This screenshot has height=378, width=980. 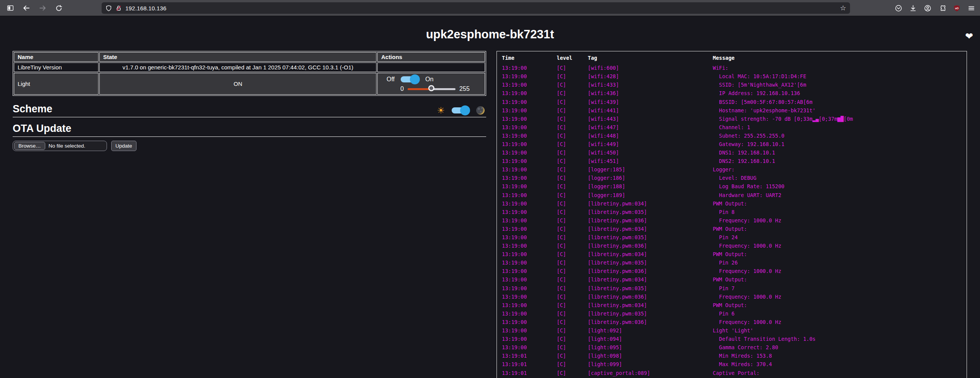 I want to click on log-tag: [captive_portal:089], so click(x=650, y=373).